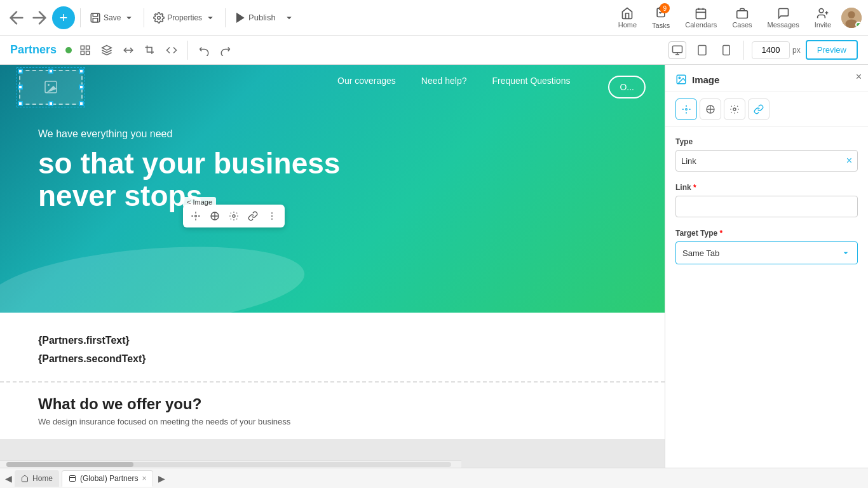 The image size is (868, 488). Describe the element at coordinates (81, 104) in the screenshot. I see `handle-br` at that location.